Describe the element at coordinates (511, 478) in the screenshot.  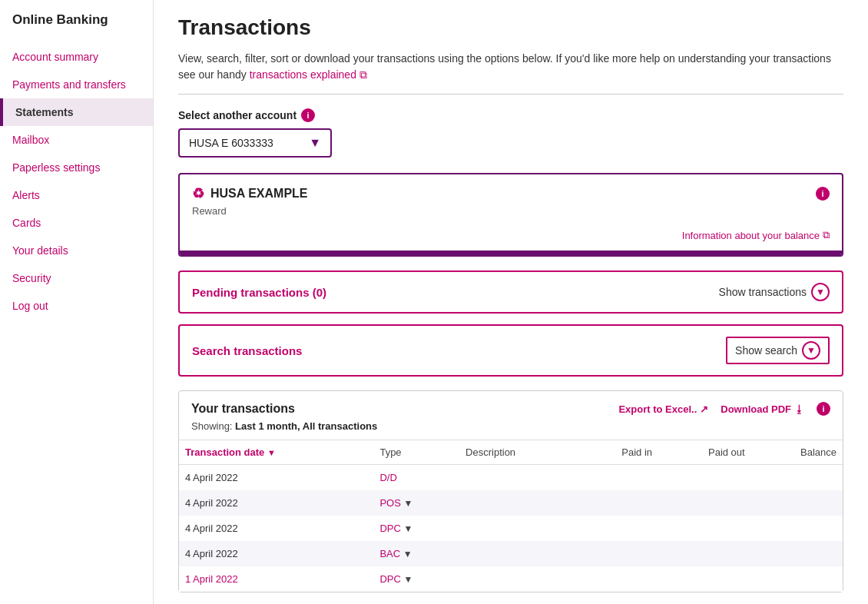
I see `table-row: 4 April 2022 D/D` at that location.